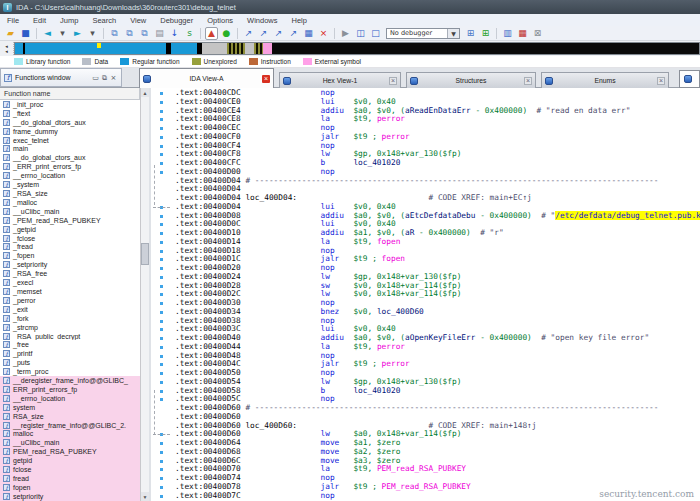  What do you see at coordinates (70, 292) in the screenshot?
I see `function-row: f_memset` at bounding box center [70, 292].